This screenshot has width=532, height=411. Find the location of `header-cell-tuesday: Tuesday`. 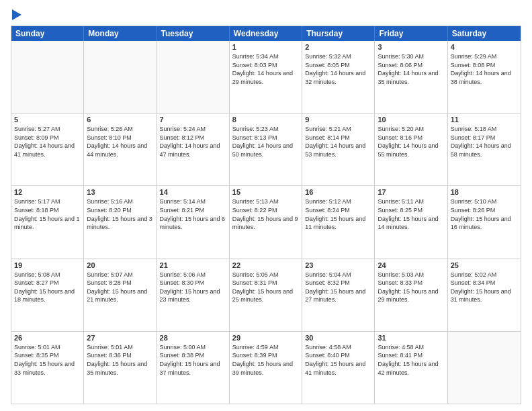

header-cell-tuesday: Tuesday is located at coordinates (193, 34).